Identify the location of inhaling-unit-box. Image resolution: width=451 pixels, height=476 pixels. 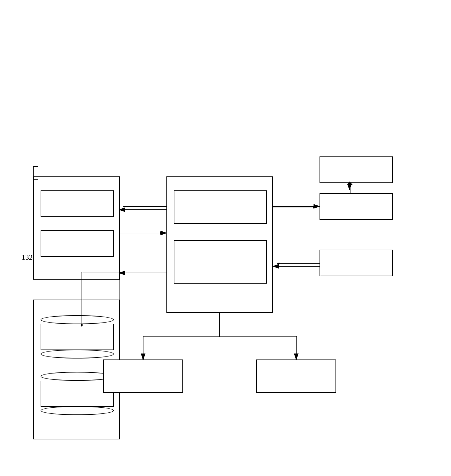
(356, 206).